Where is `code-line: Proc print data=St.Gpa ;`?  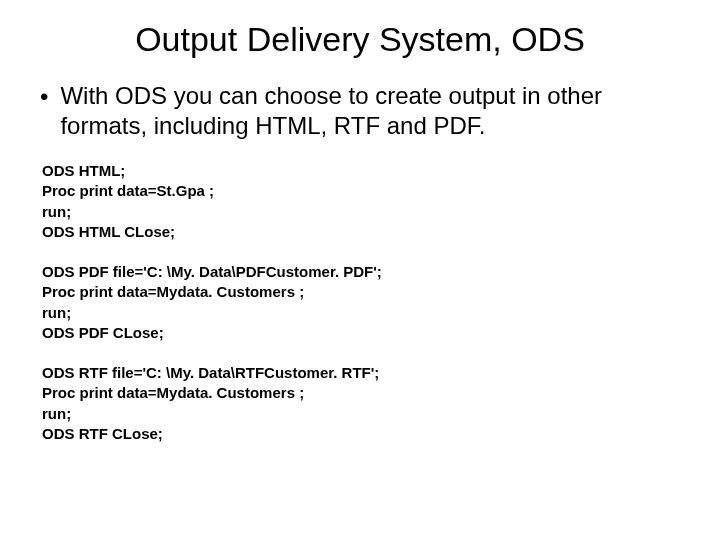
code-line: Proc print data=St.Gpa ; is located at coordinates (361, 191).